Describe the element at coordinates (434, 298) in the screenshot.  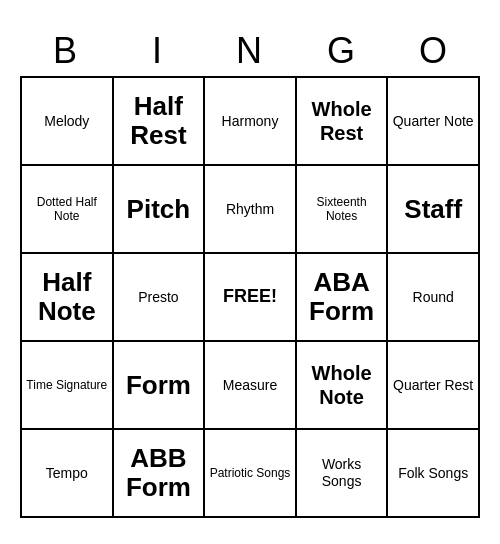
I see `bingo-cell: Round` at that location.